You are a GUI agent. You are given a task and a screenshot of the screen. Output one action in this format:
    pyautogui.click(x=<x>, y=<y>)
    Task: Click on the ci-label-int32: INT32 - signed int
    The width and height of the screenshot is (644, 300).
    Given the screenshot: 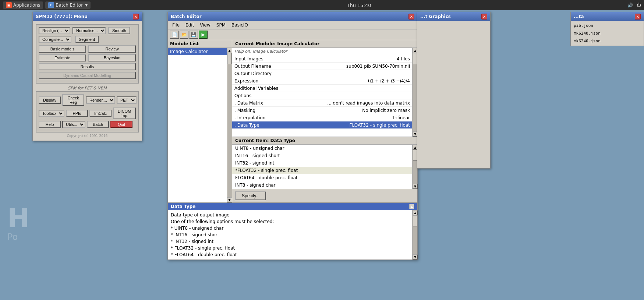 What is the action you would take?
    pyautogui.click(x=255, y=163)
    